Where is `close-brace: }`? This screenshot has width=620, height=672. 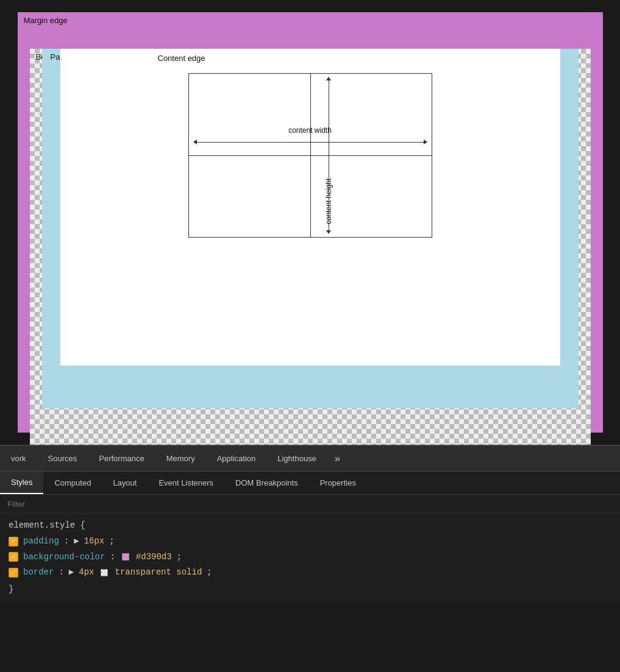 close-brace: } is located at coordinates (11, 590).